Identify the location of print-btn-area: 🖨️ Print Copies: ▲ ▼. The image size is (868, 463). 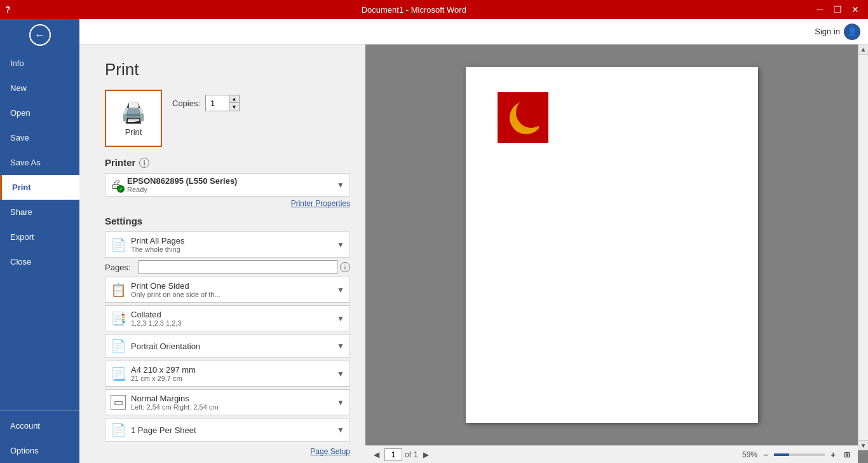
(227, 118).